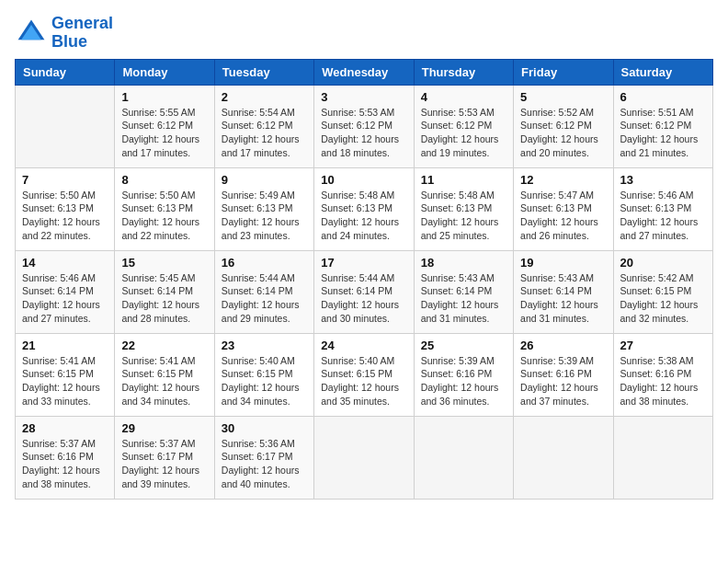 The height and width of the screenshot is (563, 728). What do you see at coordinates (364, 126) in the screenshot?
I see `calendar-week-row: 1Sunrise: 5:55 AM Sunset: 6:12 PM Daylig…` at bounding box center [364, 126].